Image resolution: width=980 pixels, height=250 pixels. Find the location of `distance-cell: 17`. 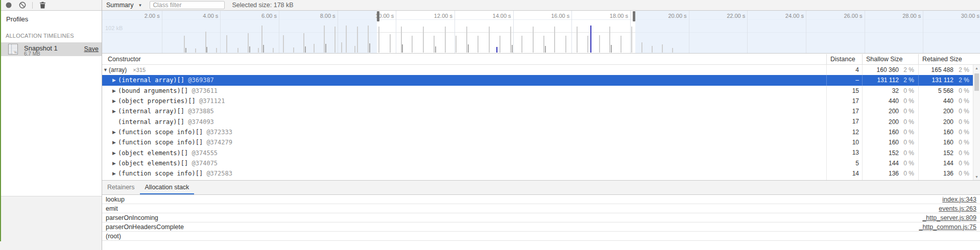

distance-cell: 17 is located at coordinates (844, 101).